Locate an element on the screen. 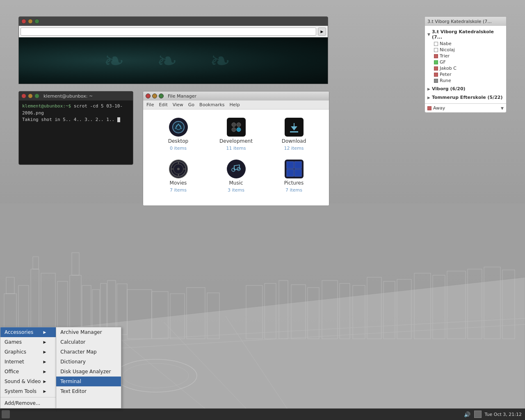  im-contact-status-trier is located at coordinates (436, 56).